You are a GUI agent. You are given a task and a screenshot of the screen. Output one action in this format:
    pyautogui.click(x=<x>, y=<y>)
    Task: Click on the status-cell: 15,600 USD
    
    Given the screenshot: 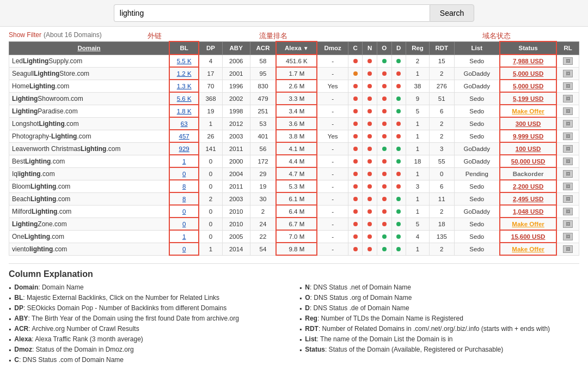 What is the action you would take?
    pyautogui.click(x=528, y=237)
    